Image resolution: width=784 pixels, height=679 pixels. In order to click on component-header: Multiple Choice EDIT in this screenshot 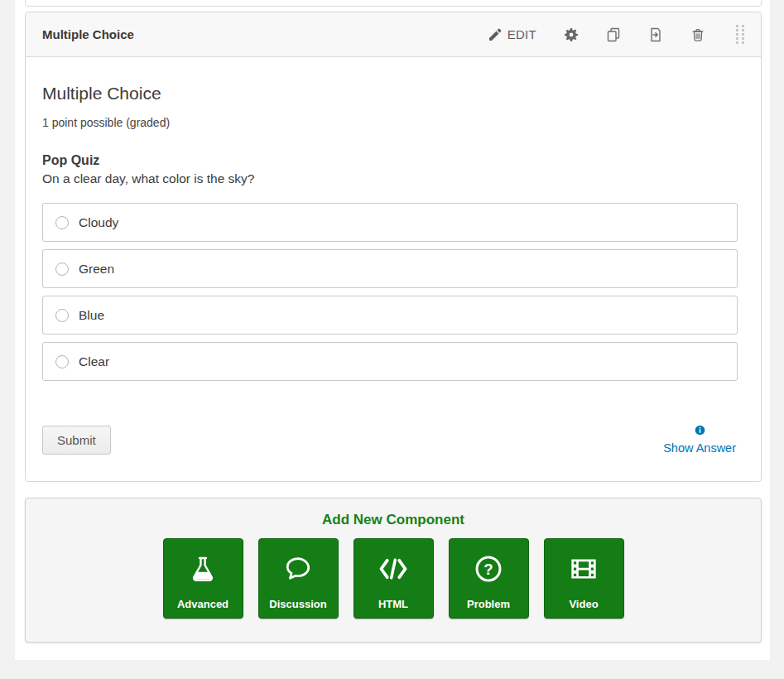, I will do `click(393, 35)`.